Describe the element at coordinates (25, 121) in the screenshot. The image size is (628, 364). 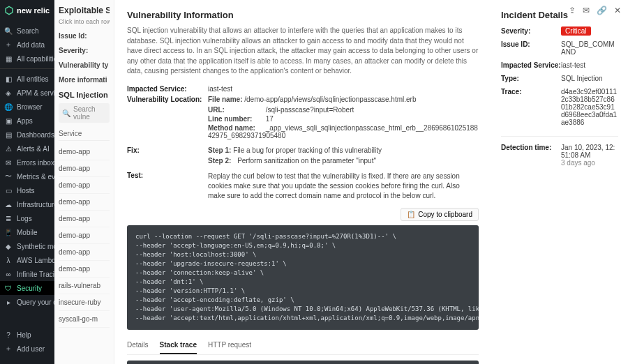
I see `nav-label: Apps` at that location.